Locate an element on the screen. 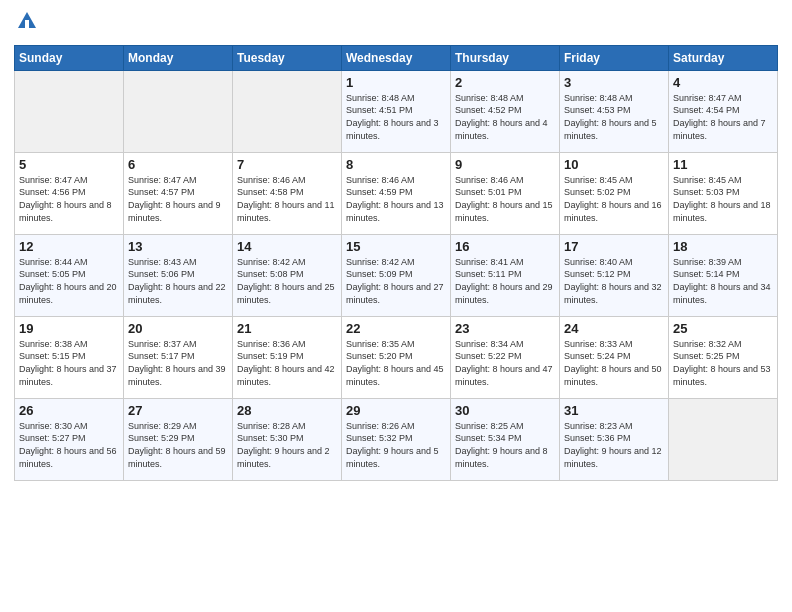  header-cell-sunday: Sunday is located at coordinates (70, 58).